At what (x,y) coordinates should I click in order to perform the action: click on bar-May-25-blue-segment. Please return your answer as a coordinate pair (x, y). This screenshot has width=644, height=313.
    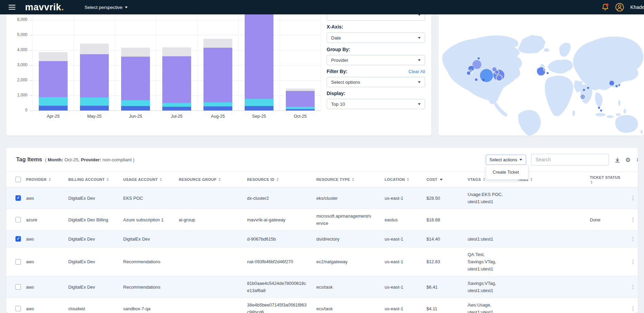
    Looking at the image, I should click on (94, 108).